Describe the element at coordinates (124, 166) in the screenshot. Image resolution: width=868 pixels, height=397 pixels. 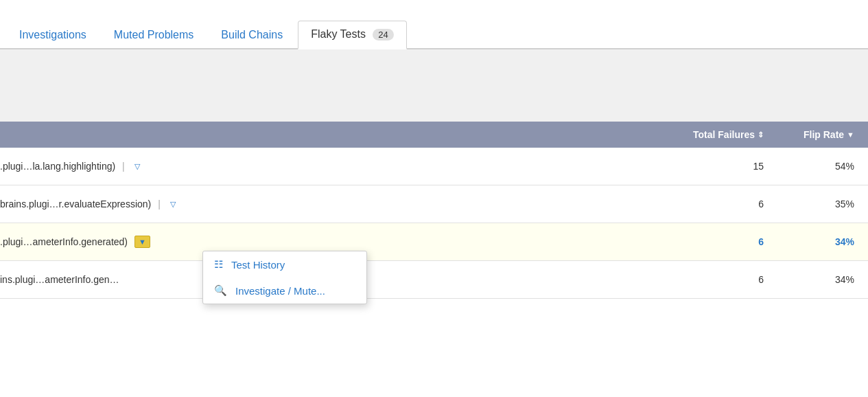
I see `row1-pipe: |` at that location.